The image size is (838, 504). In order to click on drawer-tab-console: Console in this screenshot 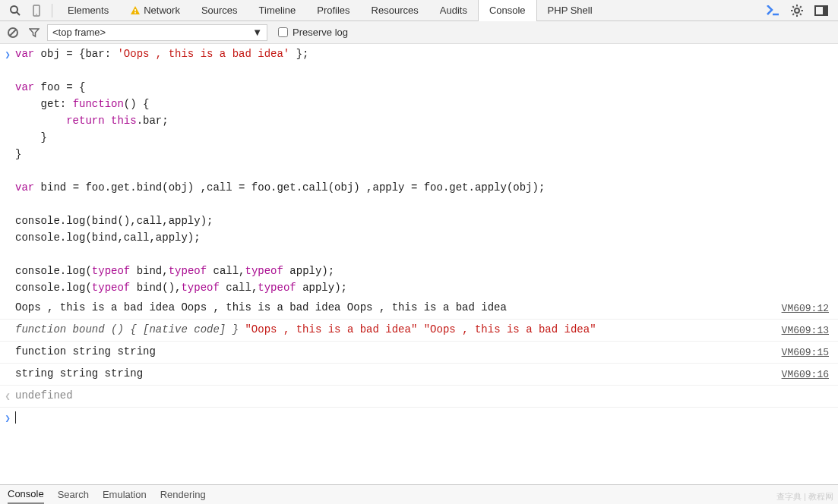, I will do `click(26, 495)`.